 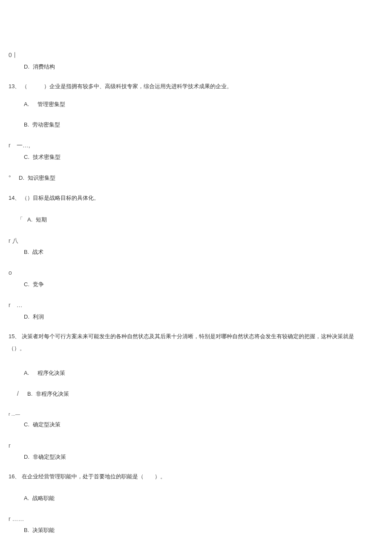 What do you see at coordinates (41, 220) in the screenshot?
I see `option-text: 短期` at bounding box center [41, 220].